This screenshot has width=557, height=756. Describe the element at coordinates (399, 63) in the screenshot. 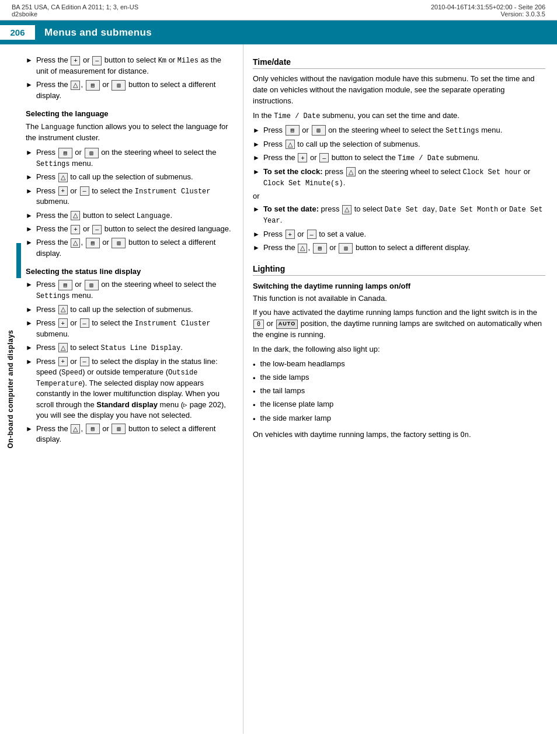

I see `timedate-heading: Time/date` at that location.